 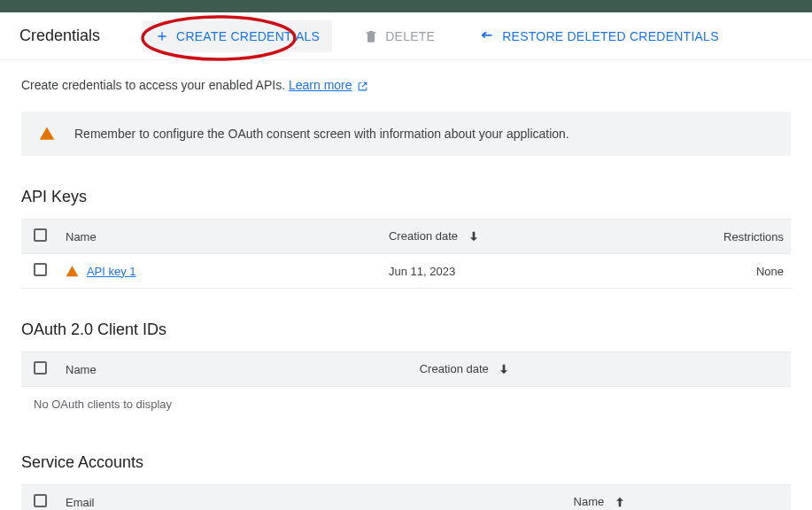 I want to click on restore-label: RESTORE DELETED CREDENTIALS, so click(x=611, y=36).